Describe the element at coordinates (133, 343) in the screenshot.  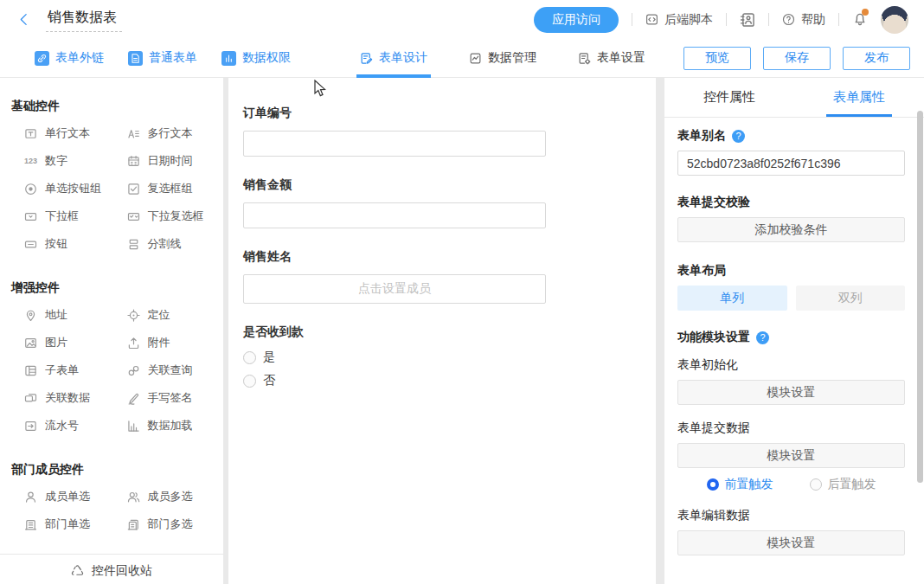
I see `upload-icon` at that location.